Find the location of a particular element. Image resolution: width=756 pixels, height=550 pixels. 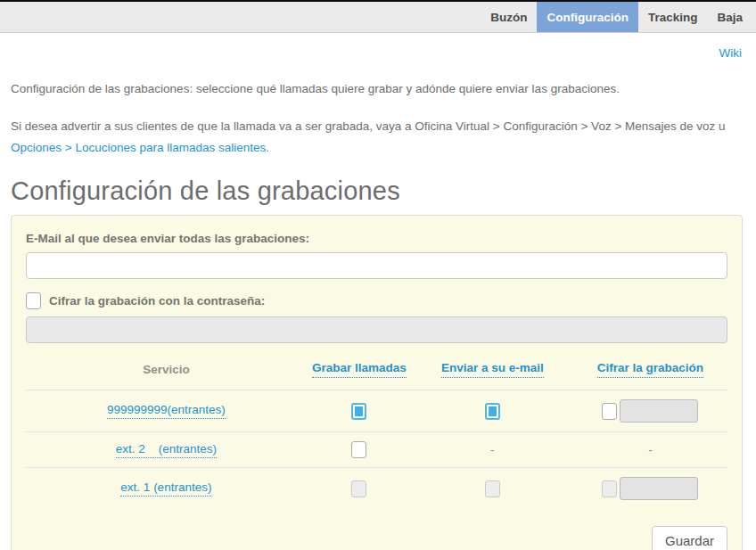

locuciones-link: Opciones > Locuciones para llamadas sali… is located at coordinates (140, 148).